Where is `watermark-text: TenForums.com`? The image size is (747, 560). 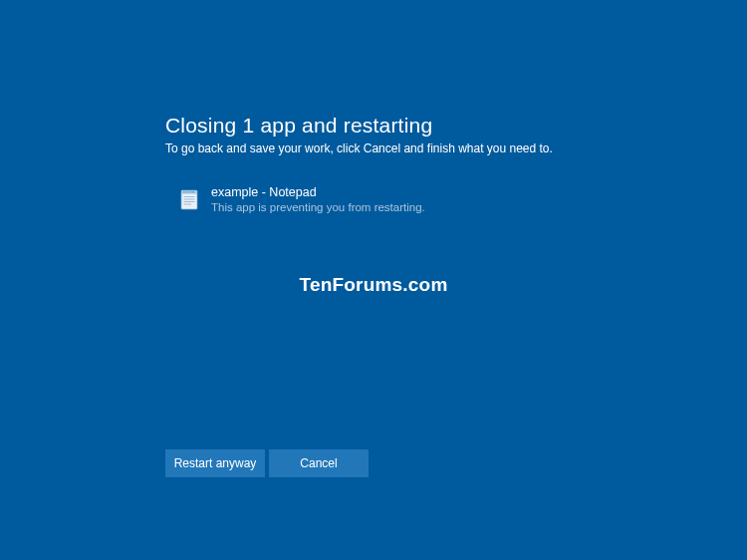 watermark-text: TenForums.com is located at coordinates (374, 285).